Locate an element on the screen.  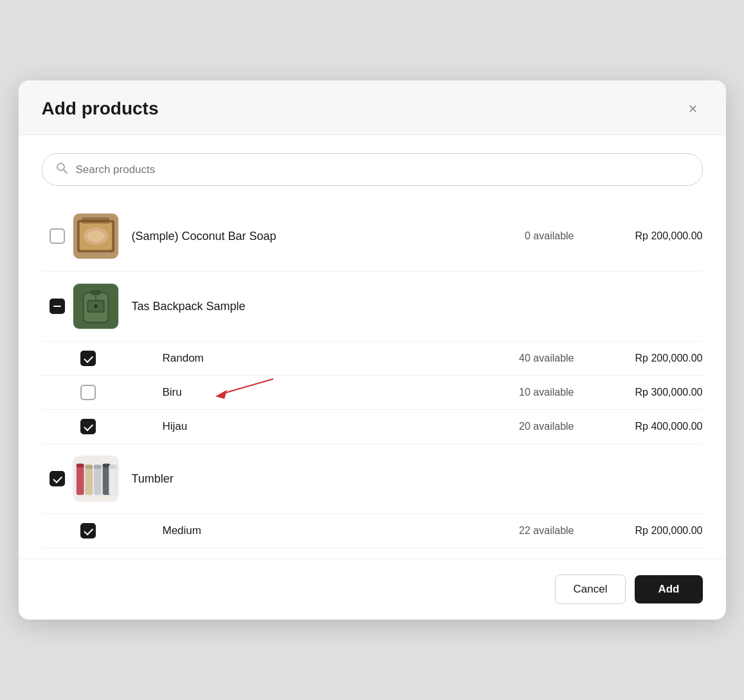
cancel-button: Cancel is located at coordinates (590, 589).